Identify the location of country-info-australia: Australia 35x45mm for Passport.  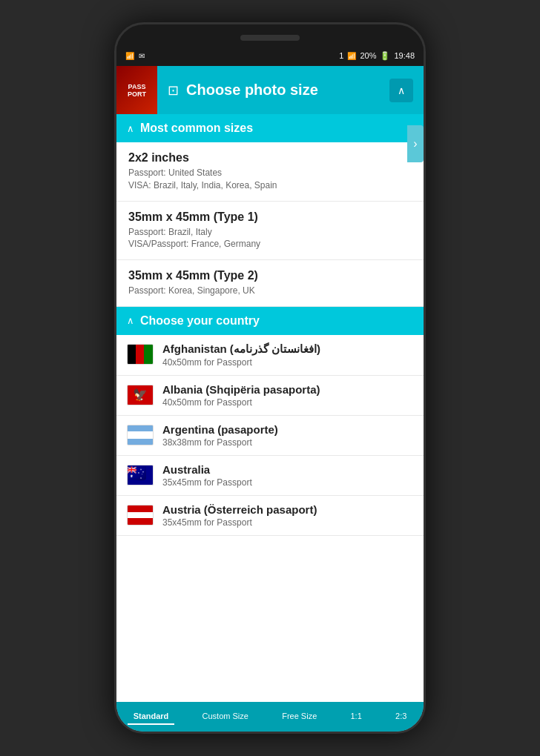
(288, 476).